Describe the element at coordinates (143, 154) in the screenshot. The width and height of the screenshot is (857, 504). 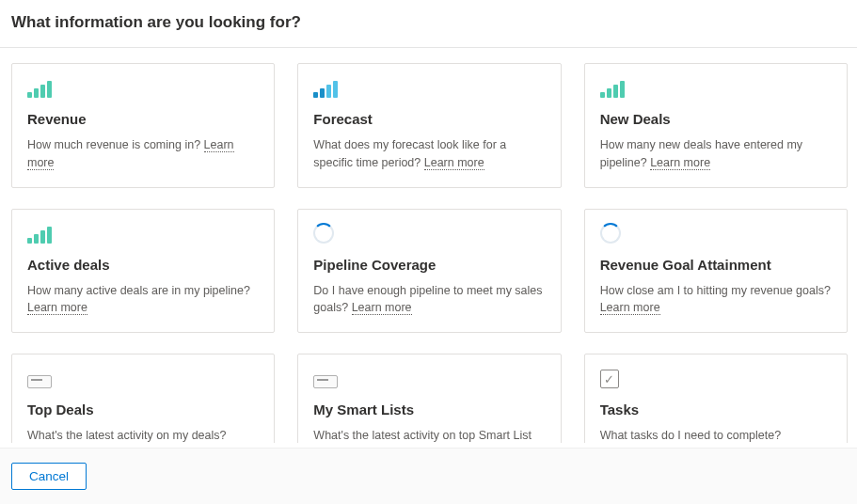
I see `card-description: How much revenue is coming in? Learn mor…` at that location.